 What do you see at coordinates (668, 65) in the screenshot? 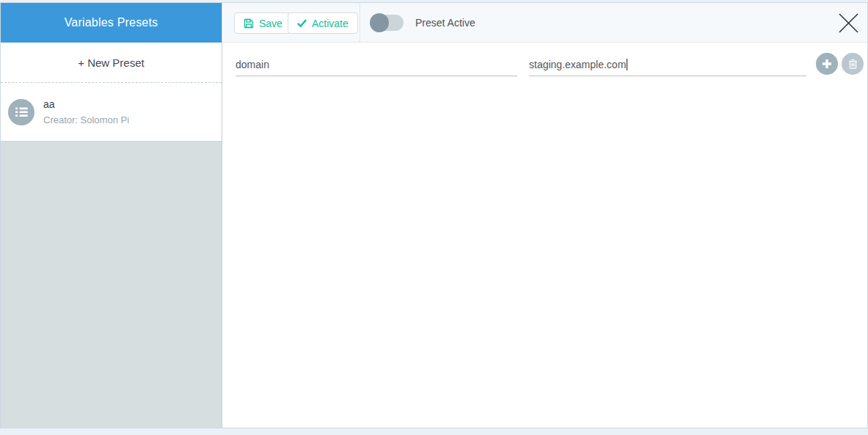
I see `variable-value-input: staging.example.com` at bounding box center [668, 65].